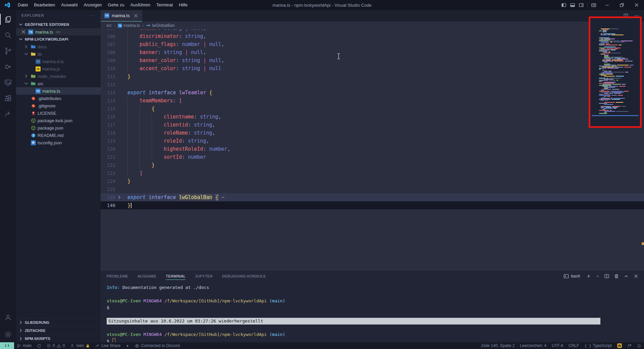 Image resolution: width=644 pixels, height=349 pixels. I want to click on status-git-branch: main, so click(24, 346).